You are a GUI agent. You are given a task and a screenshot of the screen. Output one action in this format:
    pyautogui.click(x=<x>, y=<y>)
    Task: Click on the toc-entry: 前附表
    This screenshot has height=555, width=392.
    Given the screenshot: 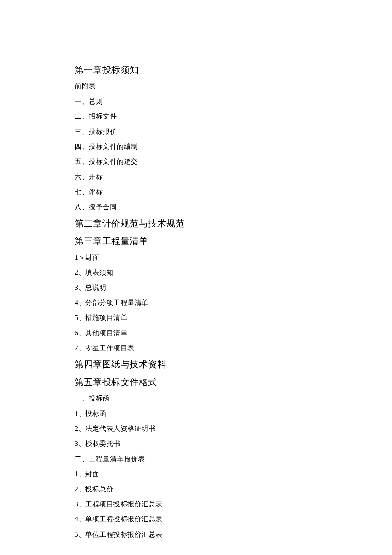 What is the action you would take?
    pyautogui.click(x=233, y=86)
    